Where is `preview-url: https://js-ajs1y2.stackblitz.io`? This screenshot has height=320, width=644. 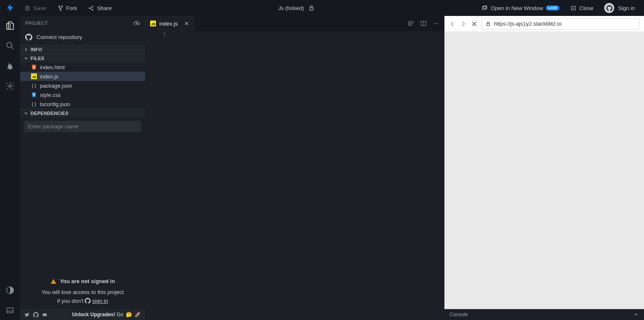
preview-url: https://js-ajs1y2.stackblitz.io is located at coordinates (527, 23).